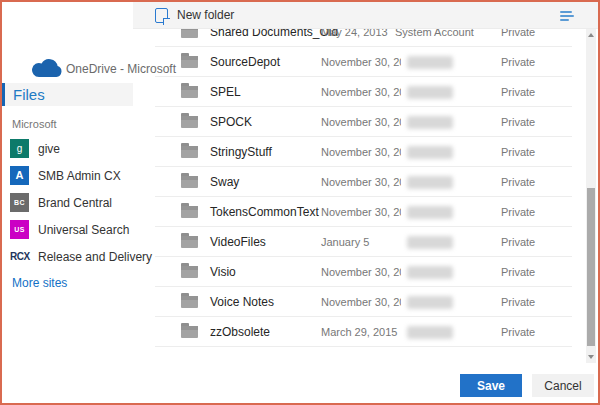 This screenshot has width=600, height=405. Describe the element at coordinates (20, 176) in the screenshot. I see `admin-app-tile-icon: A` at that location.